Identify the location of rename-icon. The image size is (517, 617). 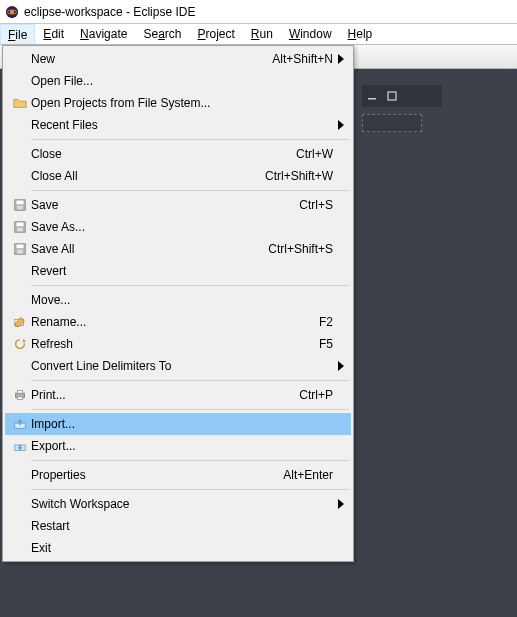
(20, 322).